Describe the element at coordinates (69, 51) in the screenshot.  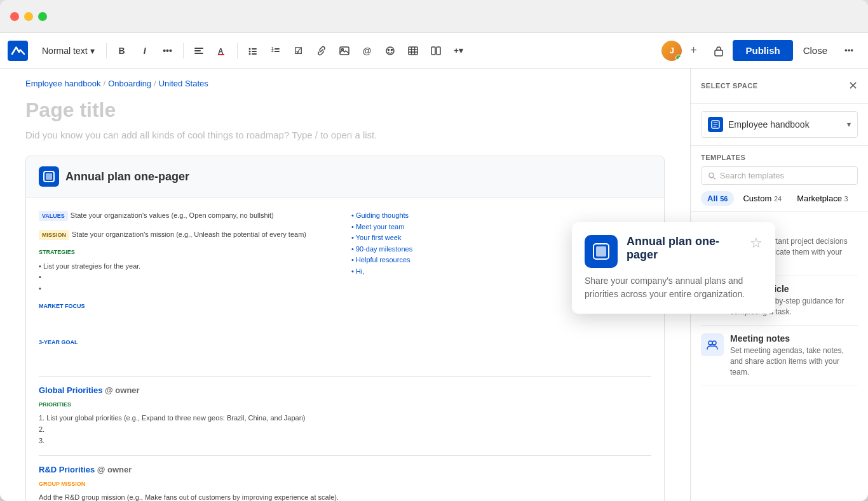
I see `text-style-dropdown: Normal text ▾` at that location.